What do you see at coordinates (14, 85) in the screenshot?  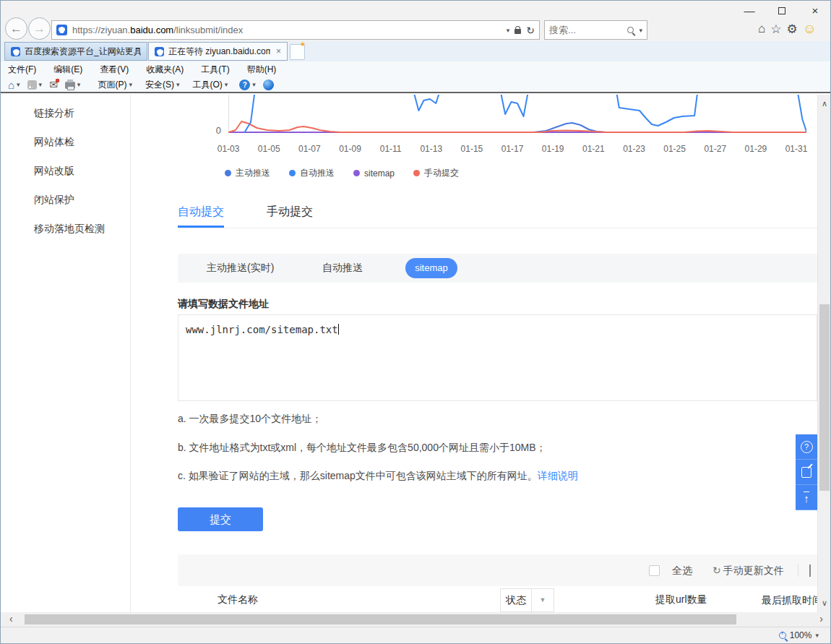 I see `home-command-button: ⌂▾` at bounding box center [14, 85].